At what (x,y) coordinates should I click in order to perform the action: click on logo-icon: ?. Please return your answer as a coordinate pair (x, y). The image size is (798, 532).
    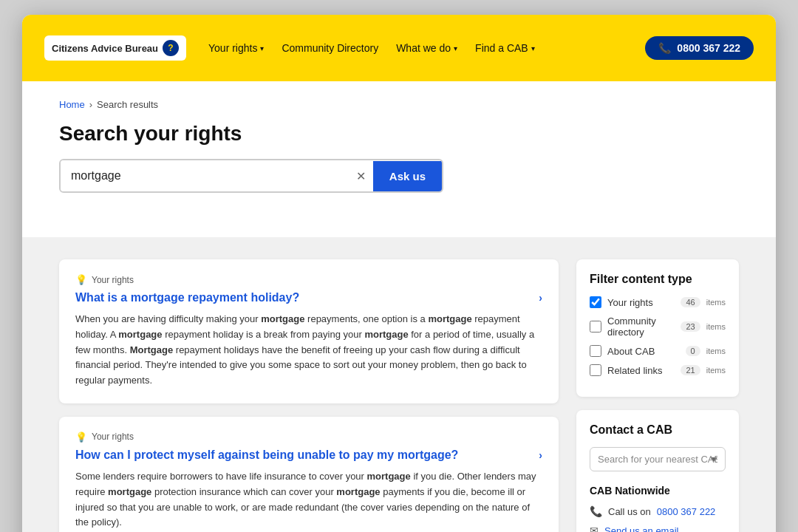
    Looking at the image, I should click on (171, 48).